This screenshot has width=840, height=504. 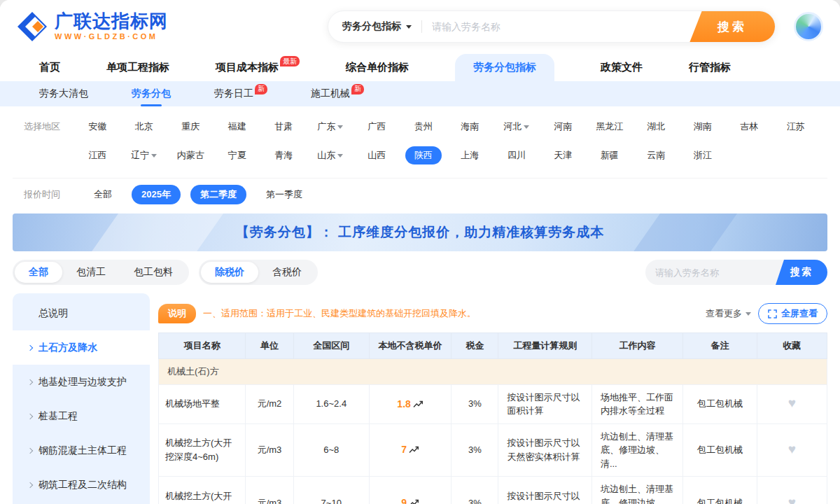 What do you see at coordinates (103, 195) in the screenshot?
I see `quote-time-option: 全部` at bounding box center [103, 195].